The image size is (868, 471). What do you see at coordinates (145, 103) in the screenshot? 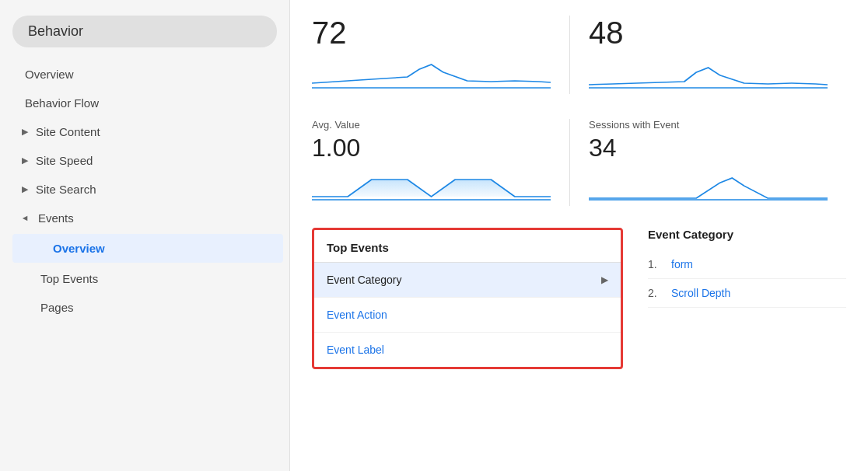
I see `sidebar-item-behavior-flow: Behavior Flow` at bounding box center [145, 103].